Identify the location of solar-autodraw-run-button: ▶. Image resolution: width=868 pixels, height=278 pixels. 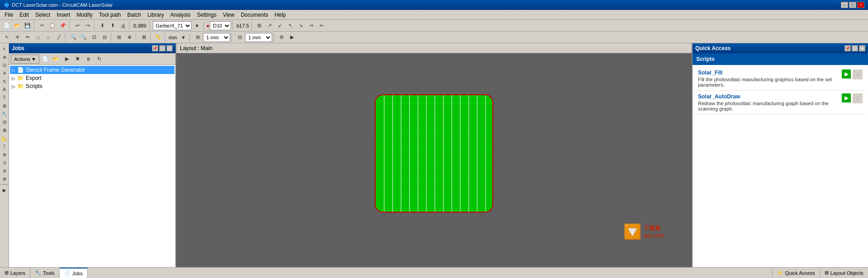
(846, 98).